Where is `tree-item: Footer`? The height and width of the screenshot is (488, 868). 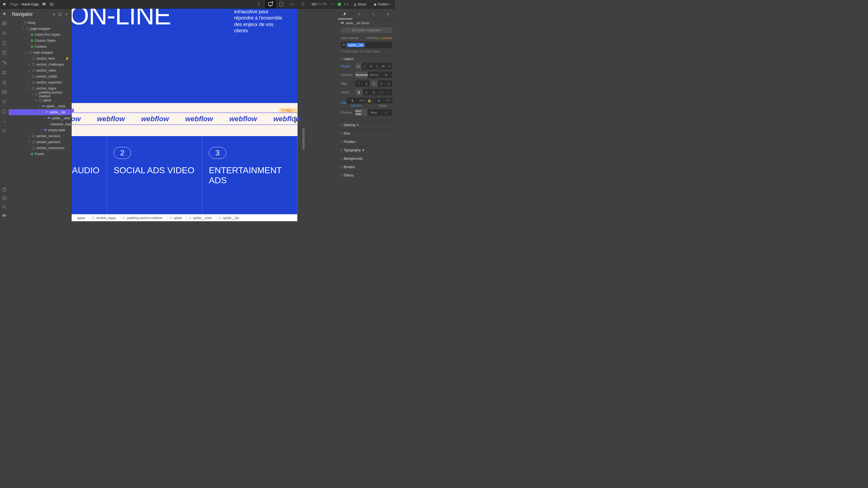 tree-item: Footer is located at coordinates (40, 154).